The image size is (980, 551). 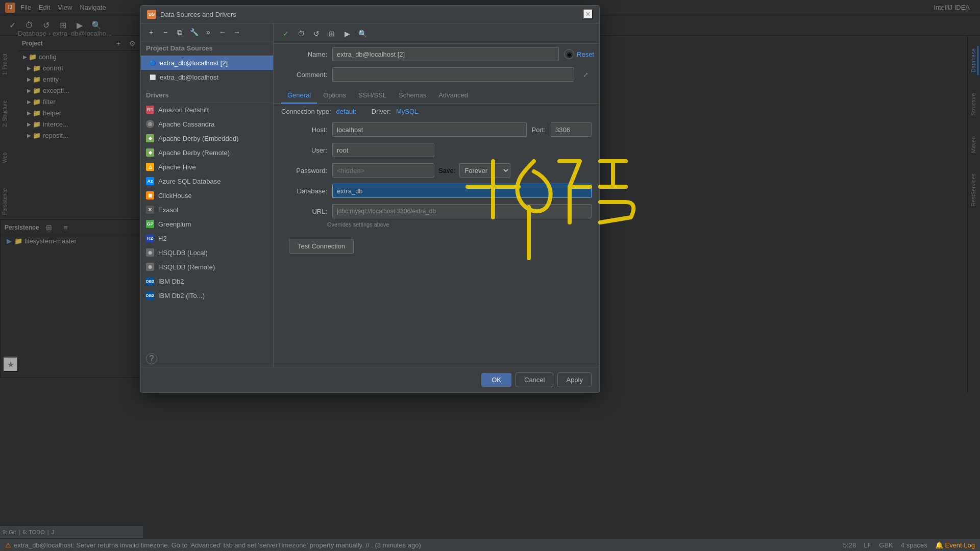 What do you see at coordinates (362, 34) in the screenshot?
I see `right-toolbar-search: 🔍` at bounding box center [362, 34].